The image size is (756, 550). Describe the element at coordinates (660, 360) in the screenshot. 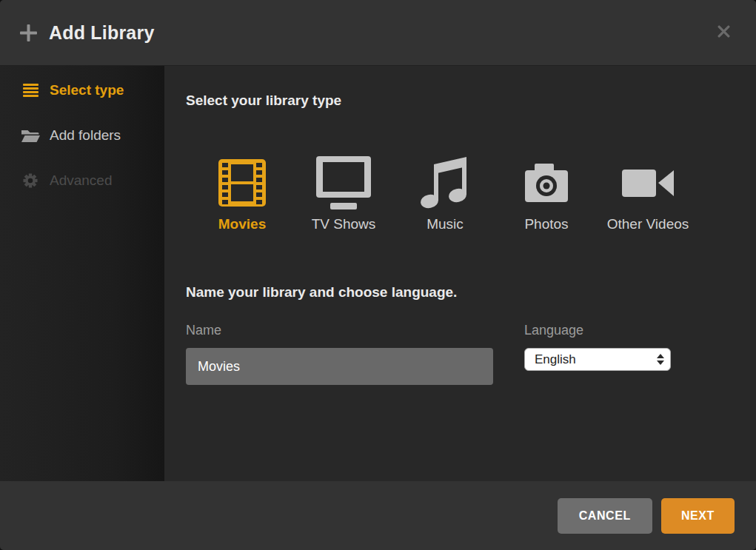

I see `select-stepper-icon` at that location.